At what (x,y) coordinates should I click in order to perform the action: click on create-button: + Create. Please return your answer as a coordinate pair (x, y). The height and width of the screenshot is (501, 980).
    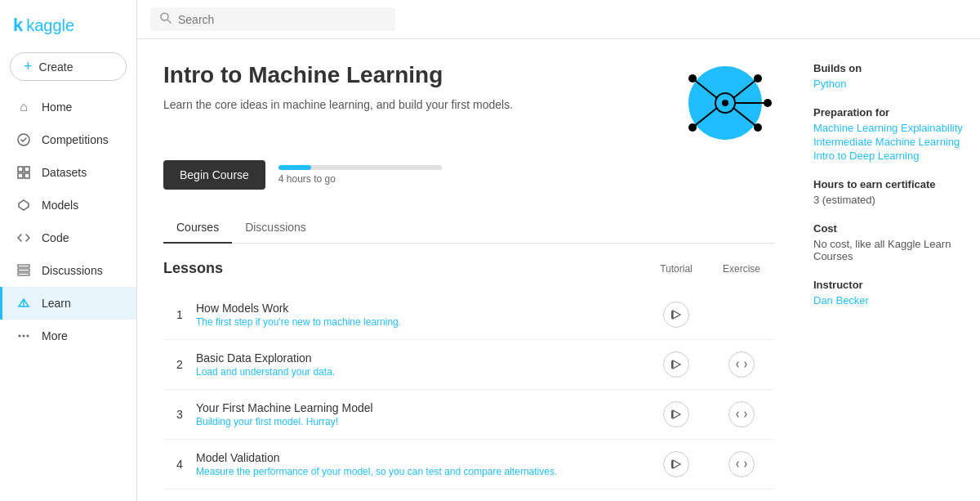
    Looking at the image, I should click on (69, 67).